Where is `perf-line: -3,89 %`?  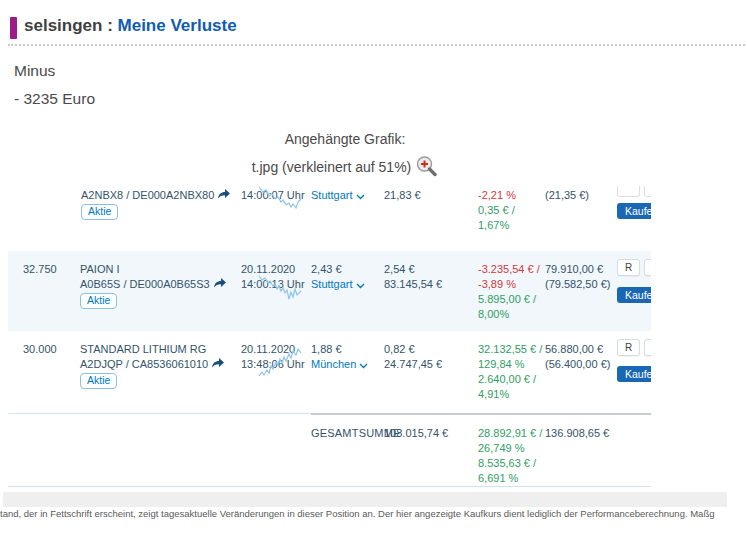
perf-line: -3,89 % is located at coordinates (497, 284).